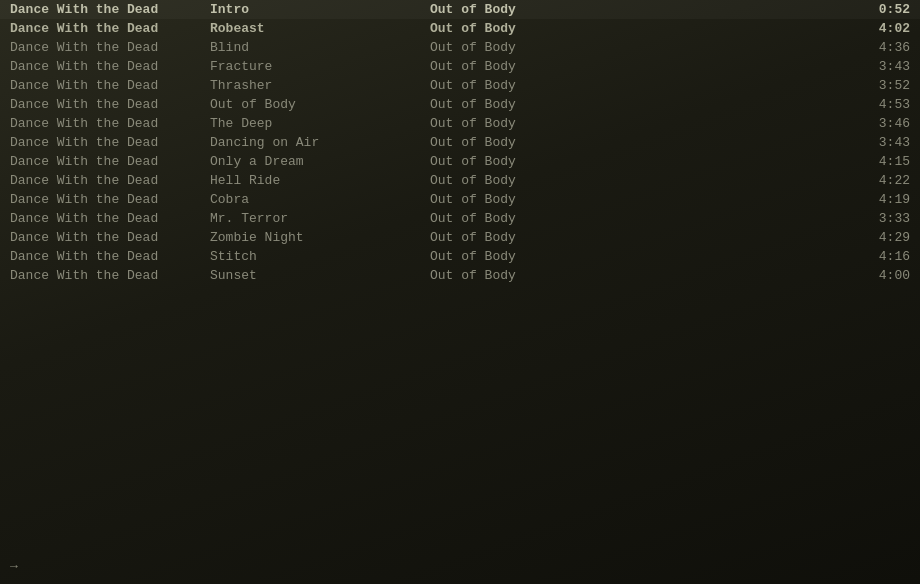  Describe the element at coordinates (460, 124) in the screenshot. I see `table-row: Dance With the Dead The Deep Out of Body…` at that location.